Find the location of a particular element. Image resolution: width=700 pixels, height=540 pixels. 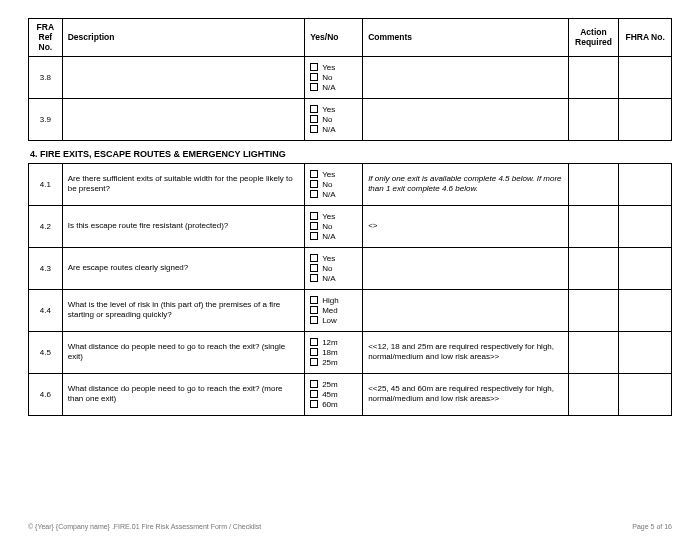

table-row: 3.9YesNoN/A is located at coordinates (350, 119).